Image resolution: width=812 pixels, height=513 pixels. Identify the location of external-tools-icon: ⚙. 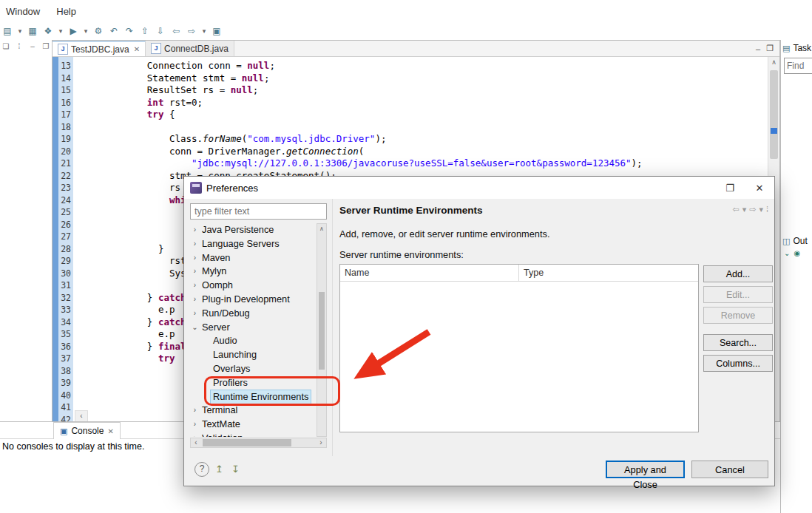
(98, 31).